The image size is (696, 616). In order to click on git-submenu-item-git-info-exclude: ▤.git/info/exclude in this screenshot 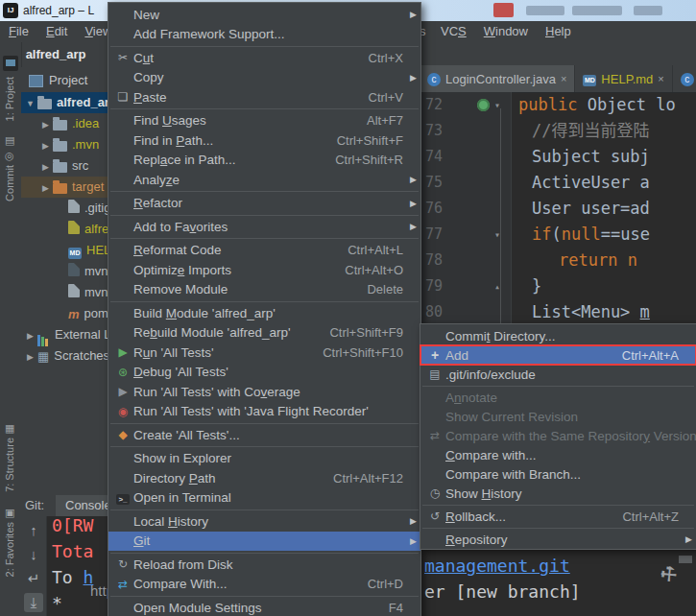, I will do `click(559, 374)`.